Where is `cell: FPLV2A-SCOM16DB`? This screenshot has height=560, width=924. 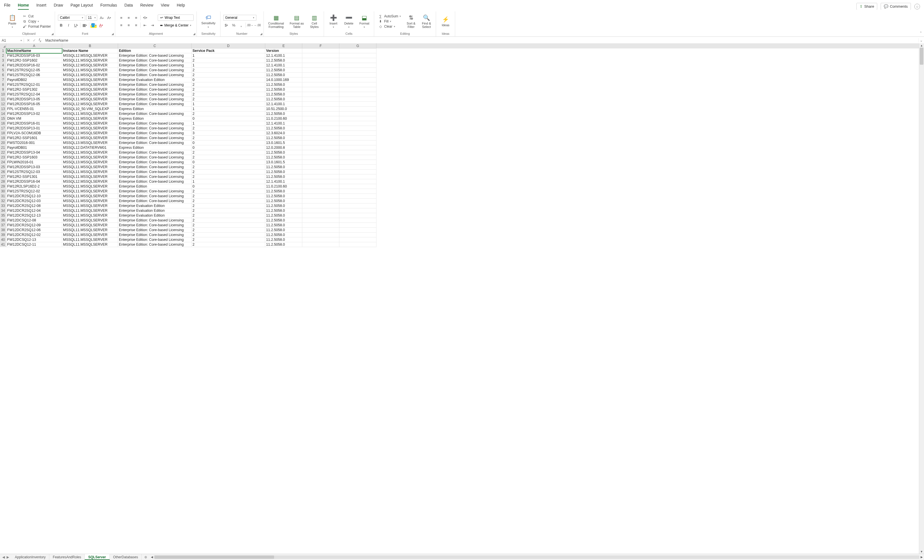
cell: FPLV2A-SCOM16DB is located at coordinates (34, 133).